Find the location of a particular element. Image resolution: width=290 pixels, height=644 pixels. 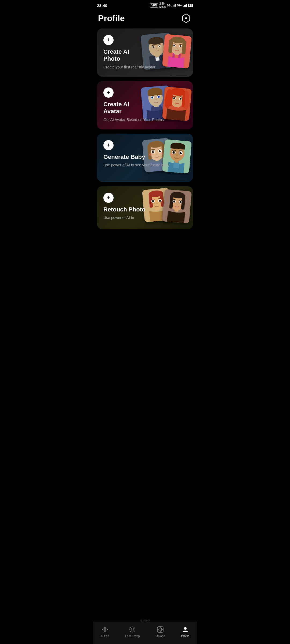

bottom-nav: AI Lab Face Swap Upload is located at coordinates (145, 633).